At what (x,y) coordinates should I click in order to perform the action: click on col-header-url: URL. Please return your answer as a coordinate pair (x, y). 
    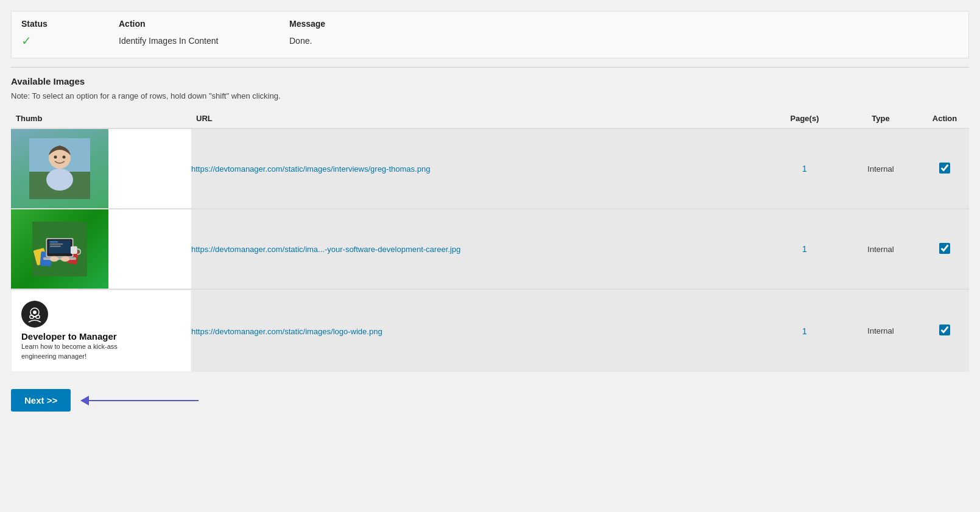
    Looking at the image, I should click on (480, 119).